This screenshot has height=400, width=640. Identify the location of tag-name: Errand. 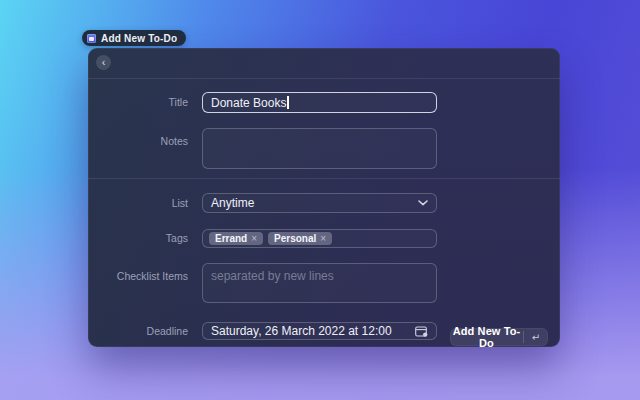
(231, 238).